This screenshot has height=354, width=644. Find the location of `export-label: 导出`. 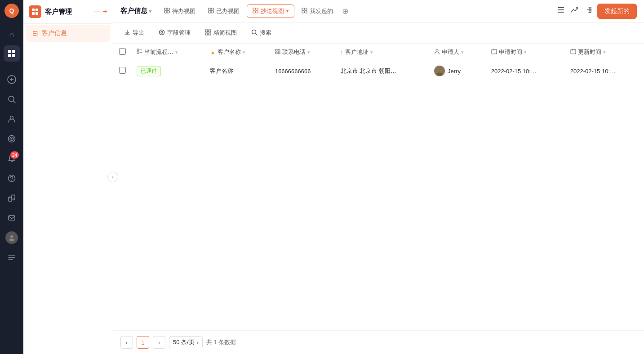

export-label: 导出 is located at coordinates (138, 33).